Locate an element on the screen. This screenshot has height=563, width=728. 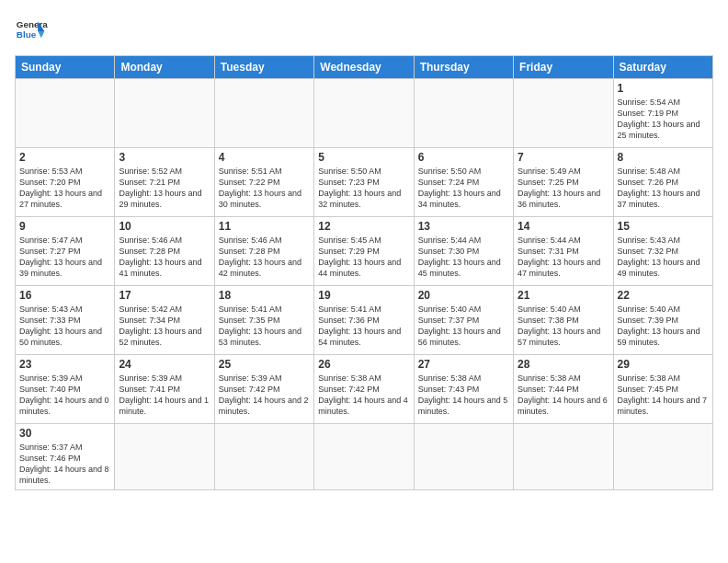
day-header-friday: Friday is located at coordinates (563, 68).